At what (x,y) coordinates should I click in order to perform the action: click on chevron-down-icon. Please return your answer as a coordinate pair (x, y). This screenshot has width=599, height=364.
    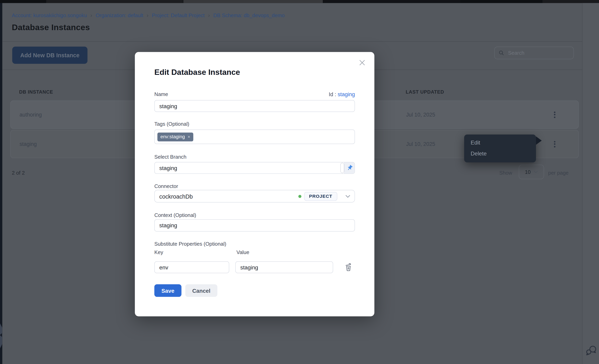
    Looking at the image, I should click on (348, 196).